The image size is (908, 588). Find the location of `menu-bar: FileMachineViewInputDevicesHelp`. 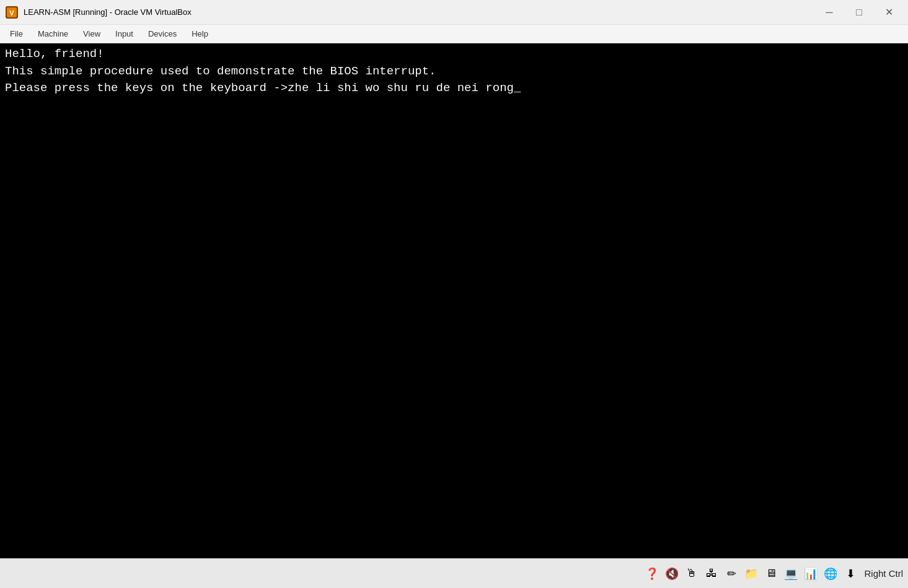

menu-bar: FileMachineViewInputDevicesHelp is located at coordinates (454, 34).